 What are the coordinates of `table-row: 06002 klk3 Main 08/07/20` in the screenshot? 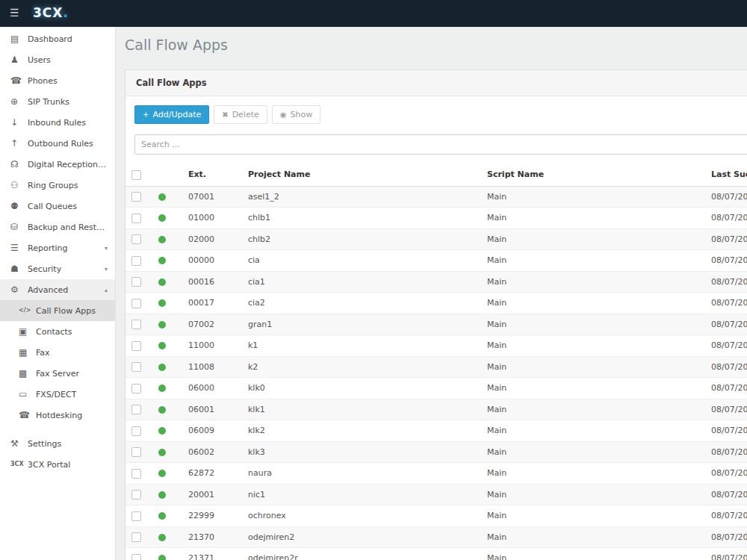 It's located at (436, 452).